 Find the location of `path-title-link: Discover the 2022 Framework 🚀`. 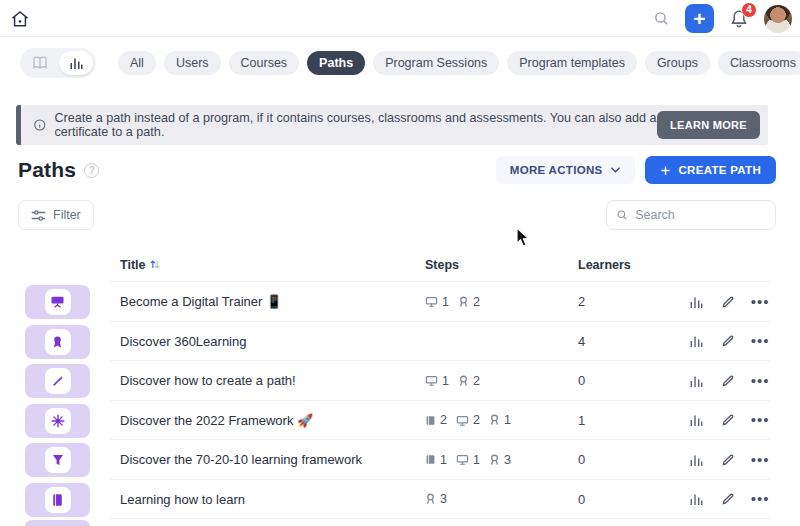

path-title-link: Discover the 2022 Framework 🚀 is located at coordinates (216, 421).